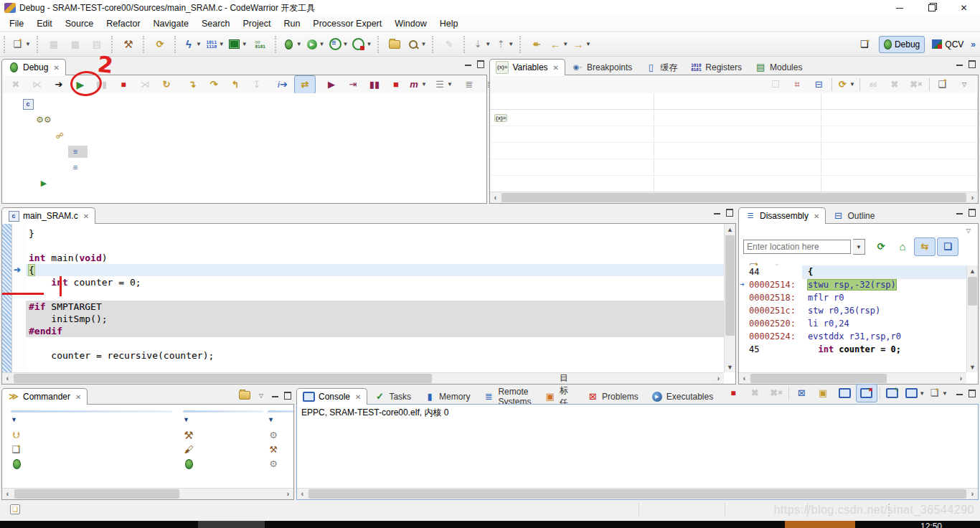  What do you see at coordinates (257, 85) in the screenshot?
I see `drop-to-frame-button: ↧` at bounding box center [257, 85].